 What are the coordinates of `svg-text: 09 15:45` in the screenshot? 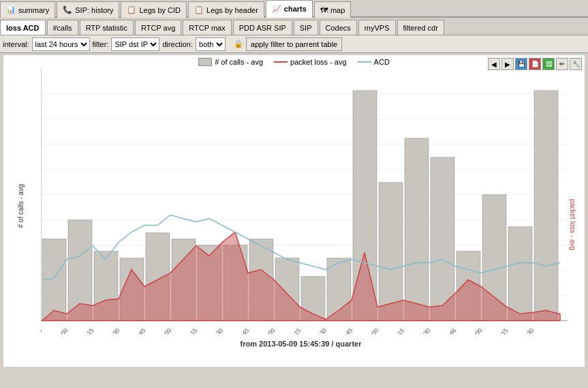 It's located at (42, 331).